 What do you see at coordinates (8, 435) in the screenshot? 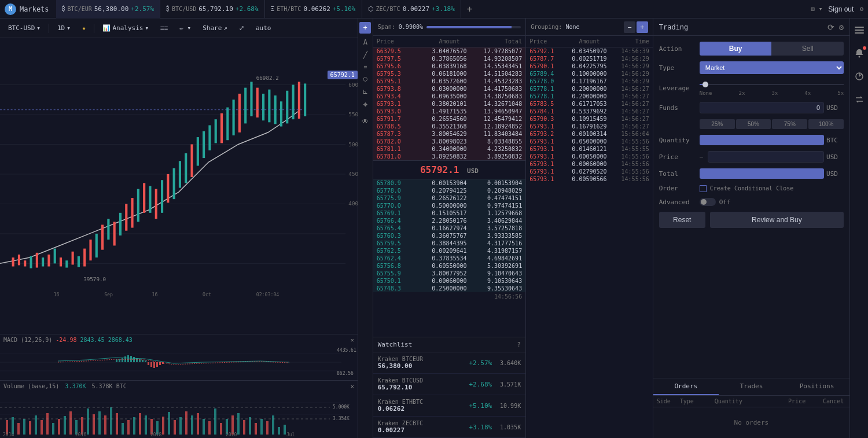
I see `svg-text: 2014` at bounding box center [8, 435].